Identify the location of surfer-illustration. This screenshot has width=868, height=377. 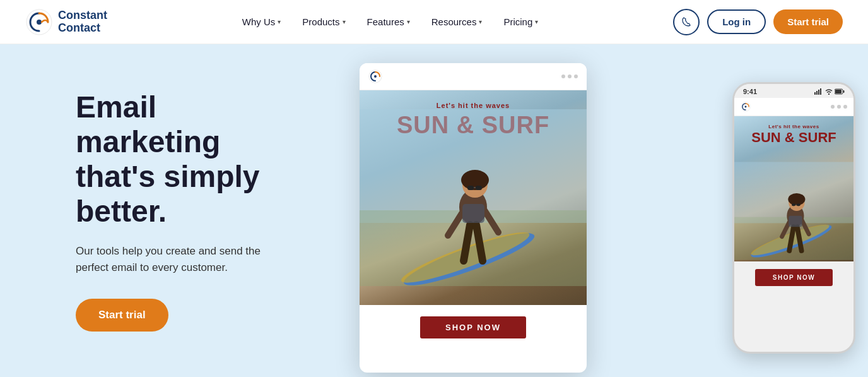
(473, 198).